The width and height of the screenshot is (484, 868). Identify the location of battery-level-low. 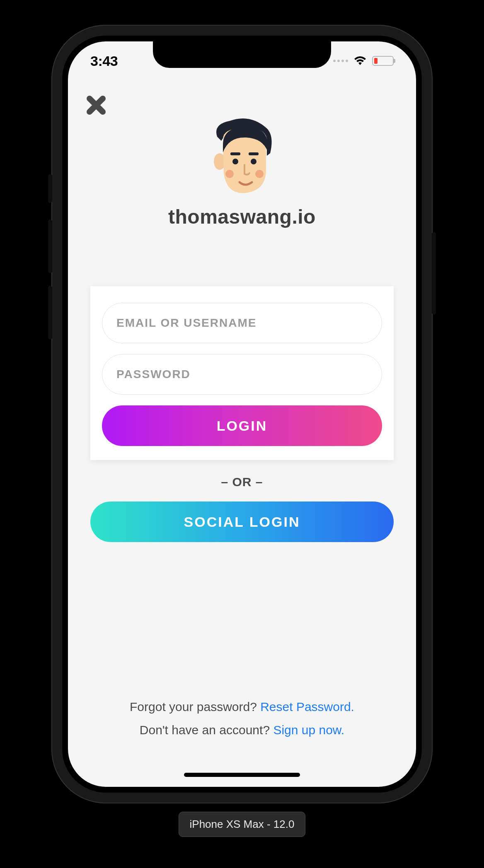
(376, 61).